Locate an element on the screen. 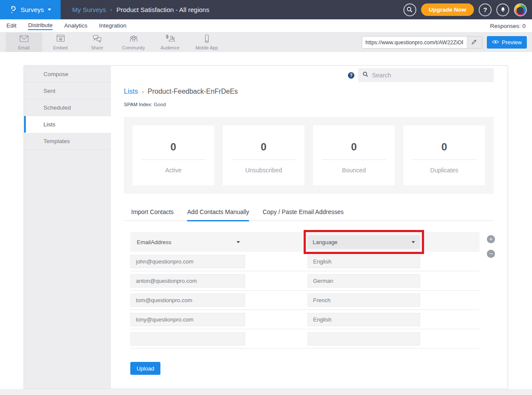  responses-count: Responses: 0 is located at coordinates (507, 26).